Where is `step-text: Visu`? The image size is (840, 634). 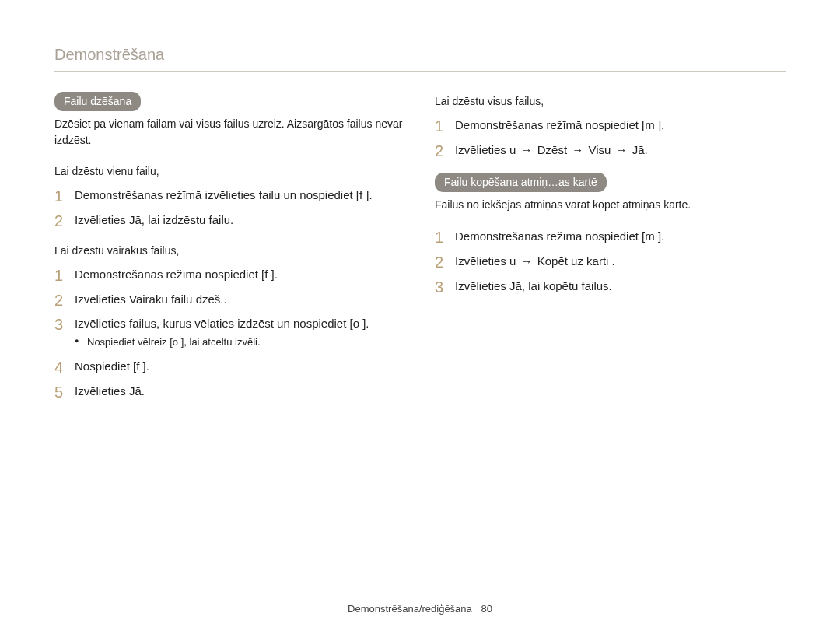
step-text: Visu is located at coordinates (599, 149).